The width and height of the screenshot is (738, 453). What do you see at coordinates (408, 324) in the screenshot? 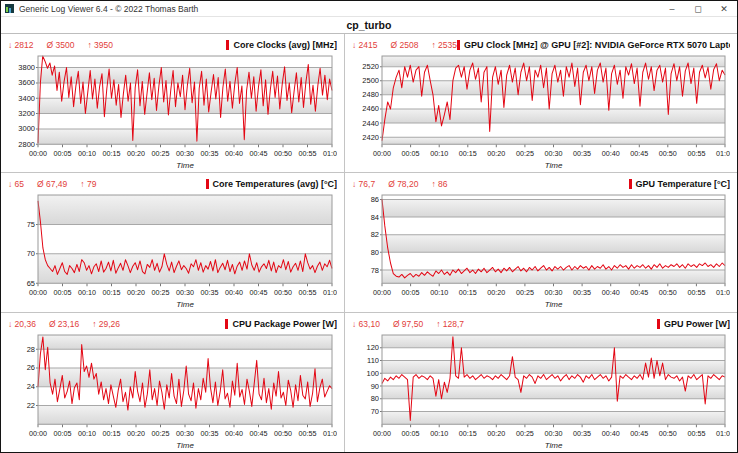
I see `gpu-power-stats: ↓ 63,10 Ø 97,50 ↑ 128,7` at bounding box center [408, 324].